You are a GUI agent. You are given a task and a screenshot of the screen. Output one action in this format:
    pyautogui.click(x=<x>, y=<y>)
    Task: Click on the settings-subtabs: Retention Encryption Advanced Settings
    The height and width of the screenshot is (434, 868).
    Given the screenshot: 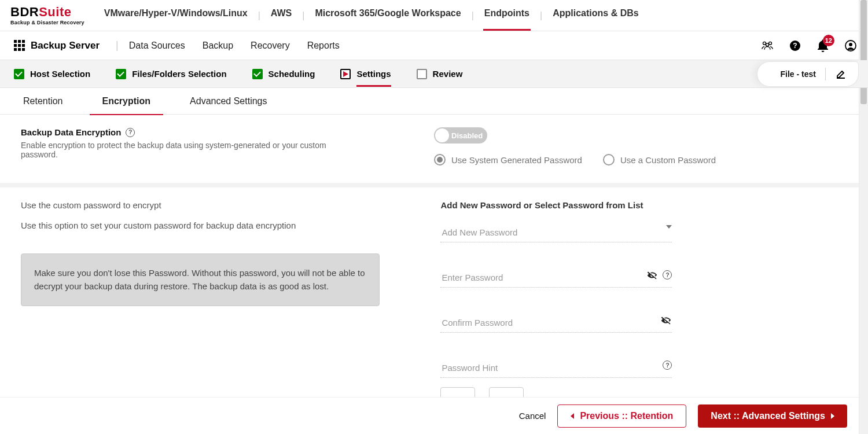 What is the action you would take?
    pyautogui.click(x=434, y=101)
    